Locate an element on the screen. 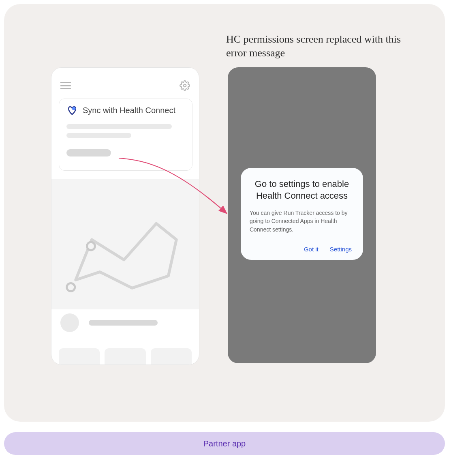  gear-icon is located at coordinates (185, 86).